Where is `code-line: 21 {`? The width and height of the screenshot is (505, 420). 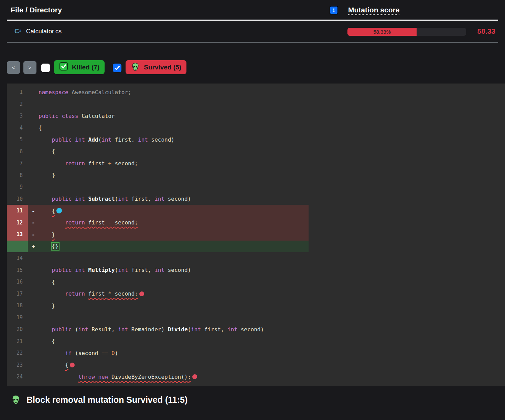
code-line: 21 { is located at coordinates (256, 342).